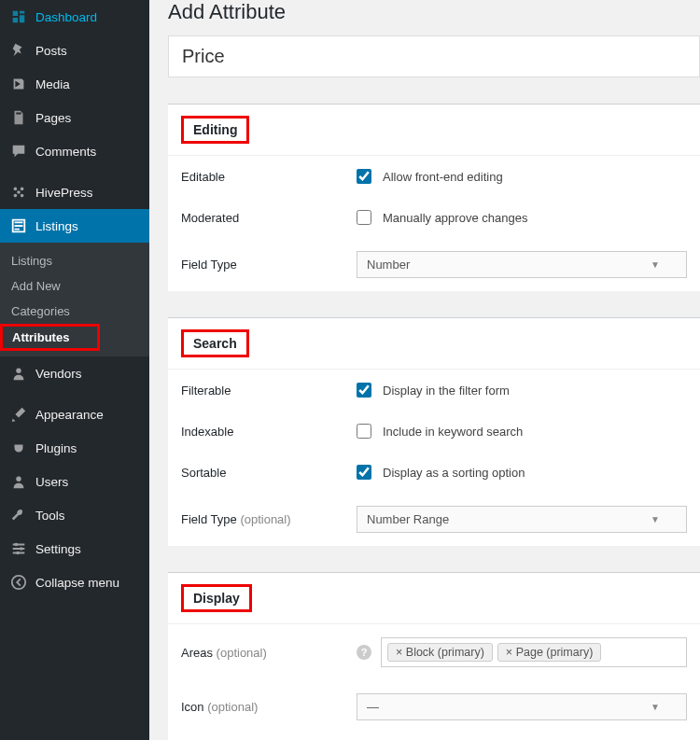  I want to click on sidebar-item-posts: Posts, so click(75, 50).